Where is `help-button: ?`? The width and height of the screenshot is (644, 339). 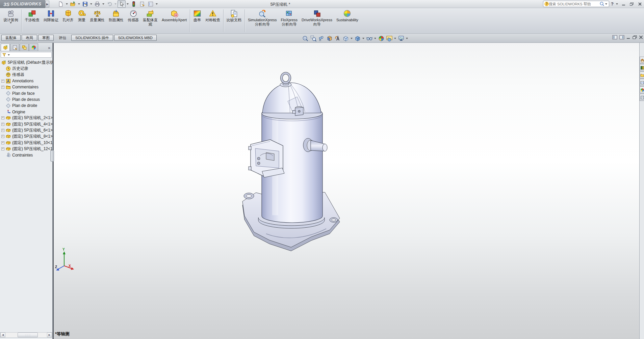
help-button: ? is located at coordinates (612, 4).